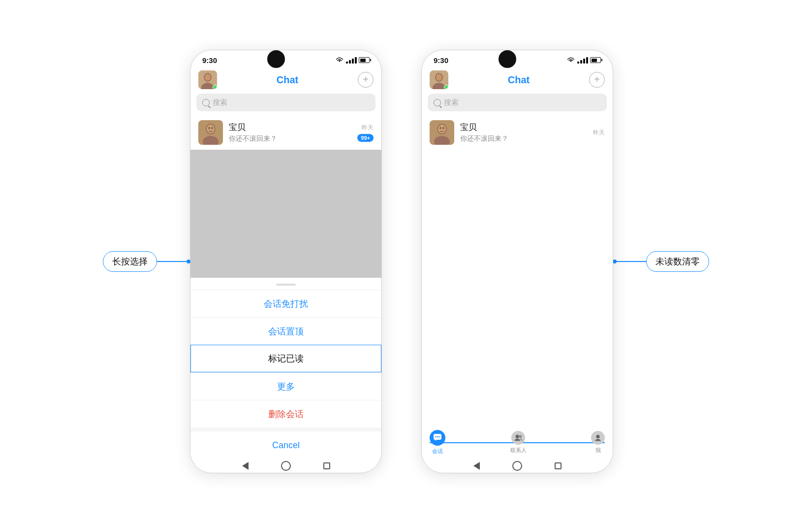  Describe the element at coordinates (286, 303) in the screenshot. I see `sheet-item-mute: 会话免打扰` at that location.